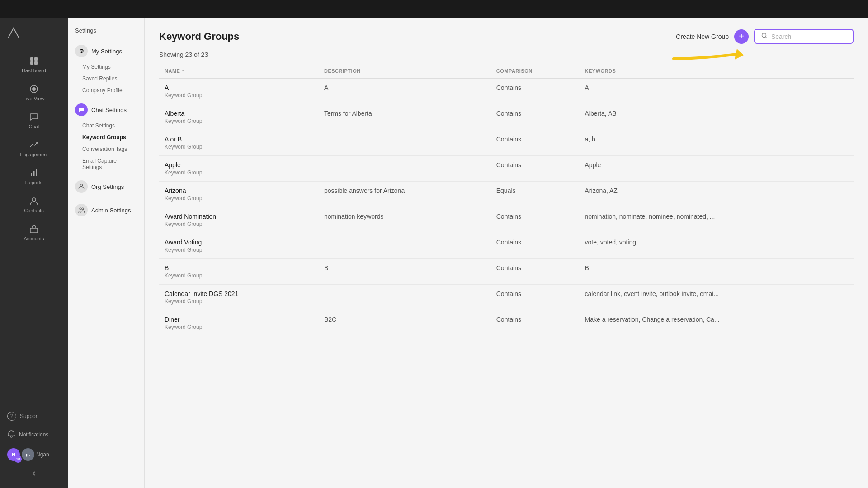 This screenshot has width=868, height=488. I want to click on table-row: Diner Keyword Group B2C Contains Make a …, so click(506, 324).